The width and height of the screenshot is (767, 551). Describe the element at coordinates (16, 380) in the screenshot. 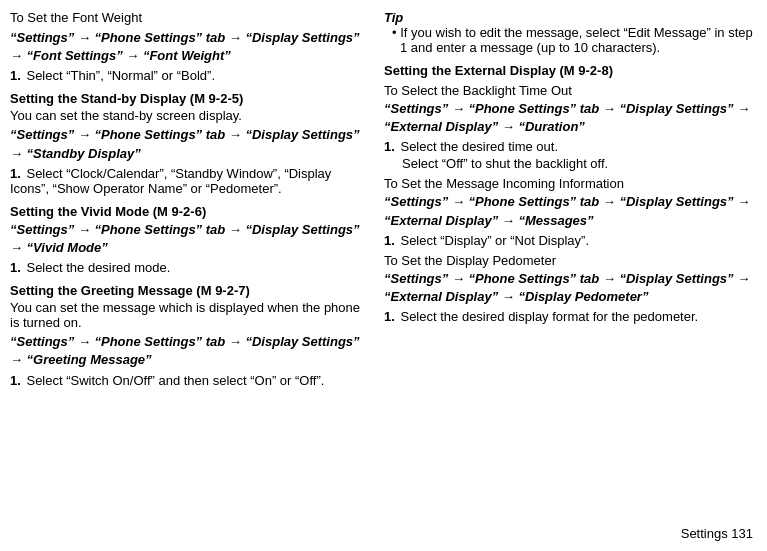

I see `step-4-num: 1.` at that location.